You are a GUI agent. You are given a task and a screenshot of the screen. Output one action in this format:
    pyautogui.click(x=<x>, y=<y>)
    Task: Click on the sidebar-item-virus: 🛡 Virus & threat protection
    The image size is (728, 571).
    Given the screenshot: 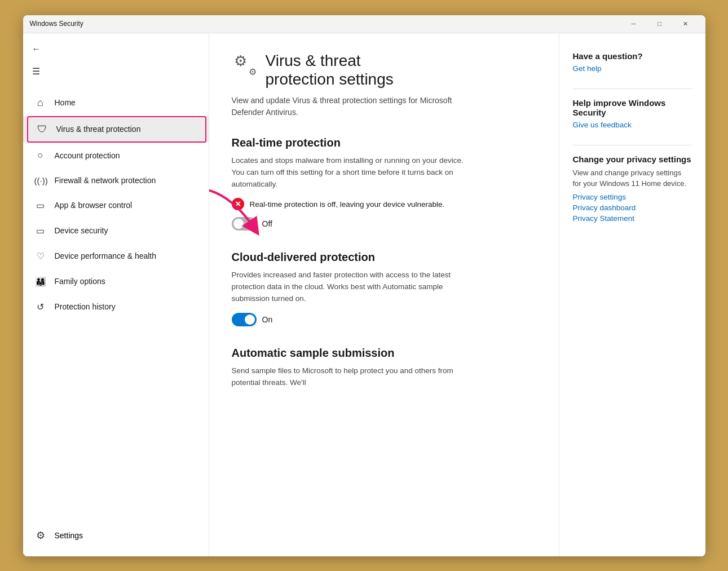 What is the action you would take?
    pyautogui.click(x=116, y=130)
    